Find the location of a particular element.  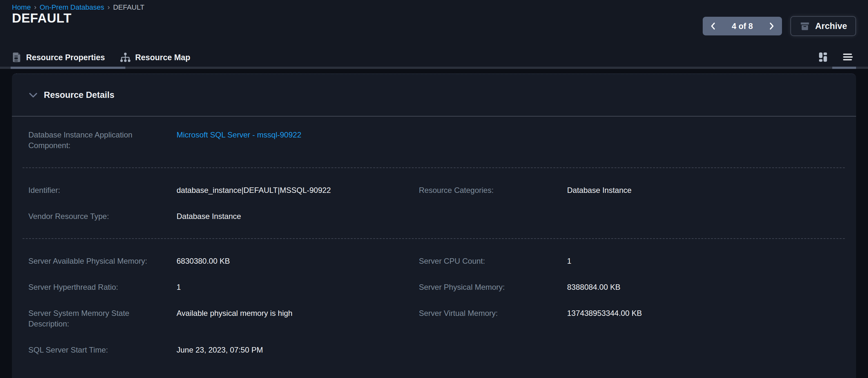

sitemap-icon is located at coordinates (125, 57).